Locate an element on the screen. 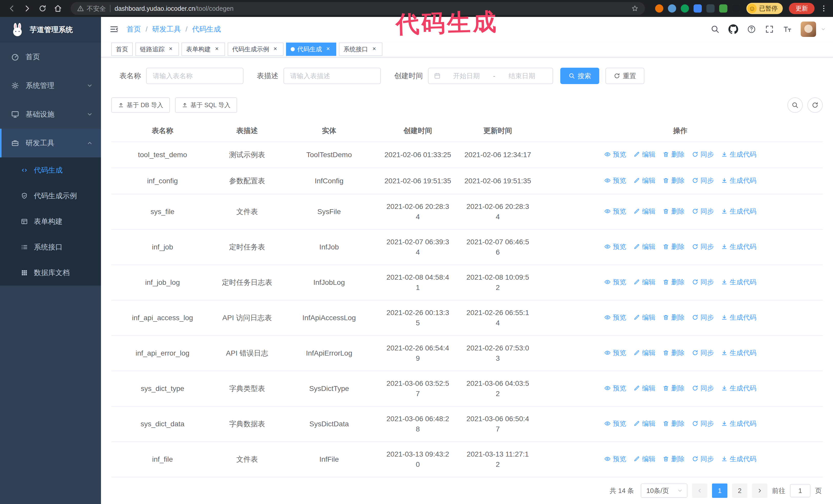 The width and height of the screenshot is (833, 504). help-icon is located at coordinates (752, 29).